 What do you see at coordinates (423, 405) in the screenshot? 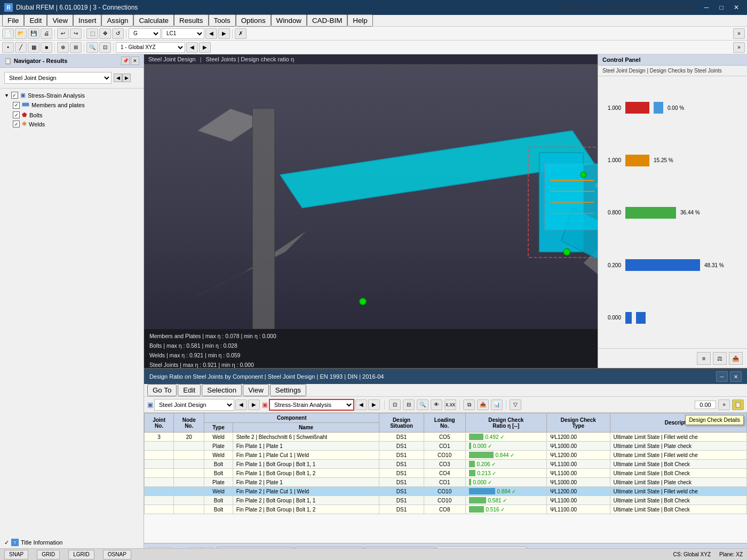
I see `table-tb-highlight: 🔍` at bounding box center [423, 405].